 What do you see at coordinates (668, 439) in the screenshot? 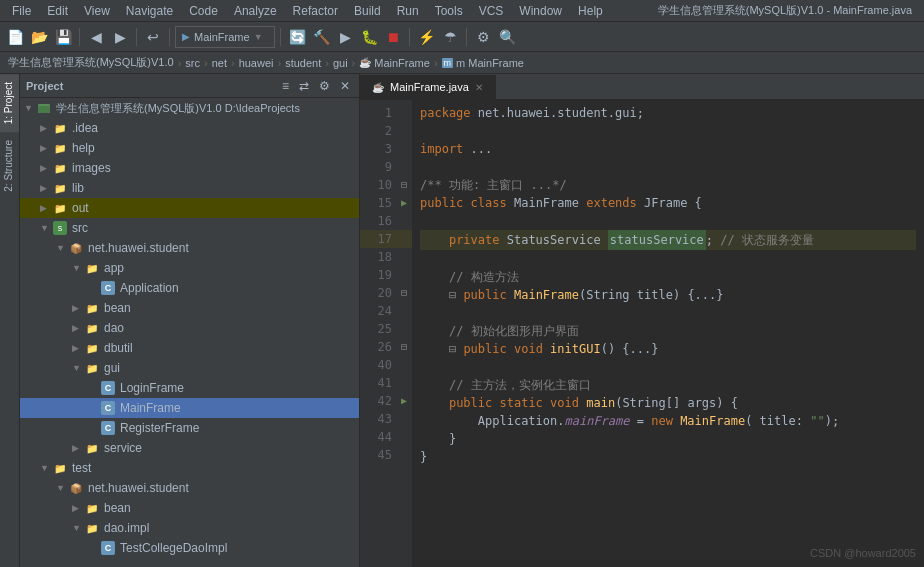
I see `code-line-44: }` at bounding box center [668, 439].